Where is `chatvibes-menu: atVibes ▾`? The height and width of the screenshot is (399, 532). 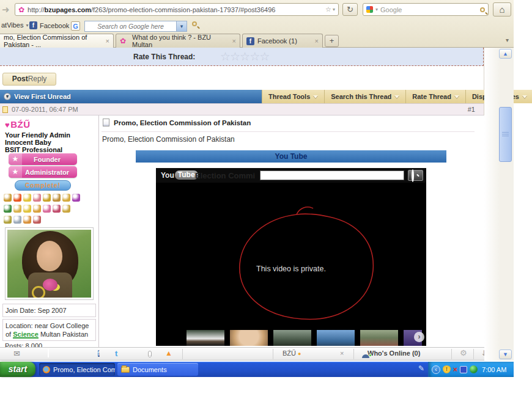 chatvibes-menu: atVibes ▾ is located at coordinates (15, 25).